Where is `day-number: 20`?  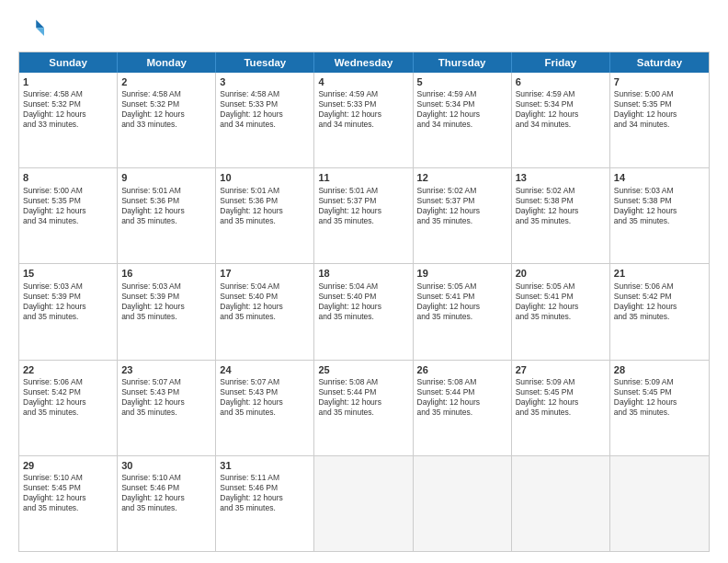
day-number: 20 is located at coordinates (561, 273).